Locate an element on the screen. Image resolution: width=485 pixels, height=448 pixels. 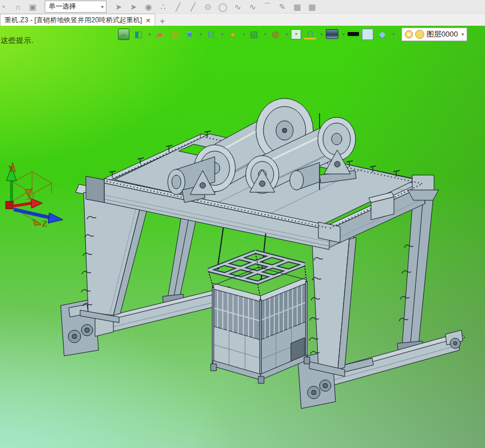
cube-insert-icon: ⊡ is located at coordinates (211, 34).